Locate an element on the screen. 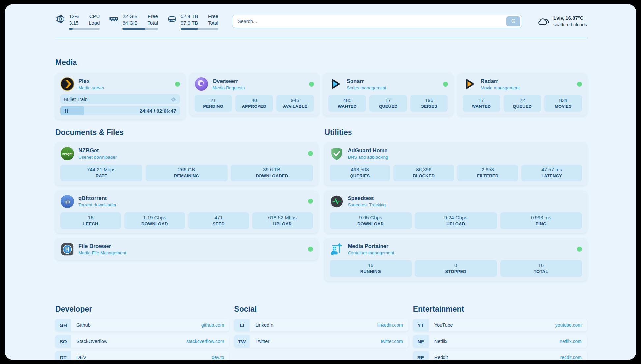  link-youtube: YT YouTube youtube.com is located at coordinates (500, 325).